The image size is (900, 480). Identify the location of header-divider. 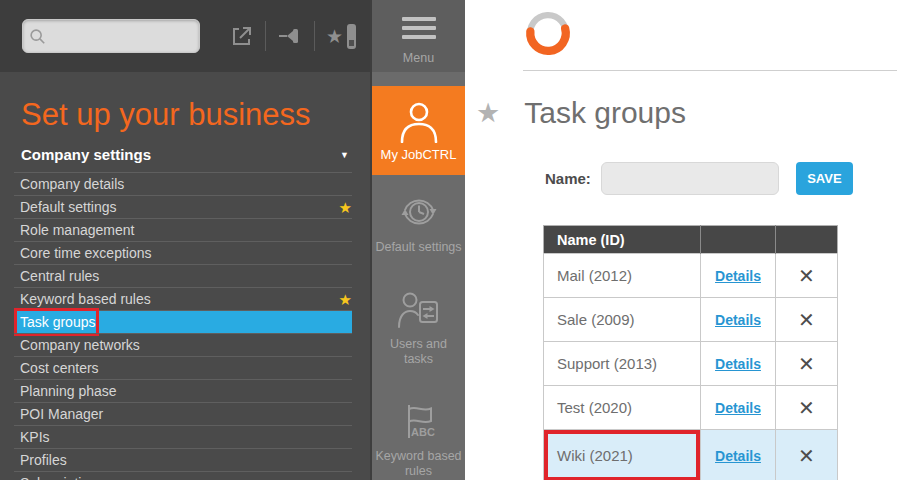
(710, 70).